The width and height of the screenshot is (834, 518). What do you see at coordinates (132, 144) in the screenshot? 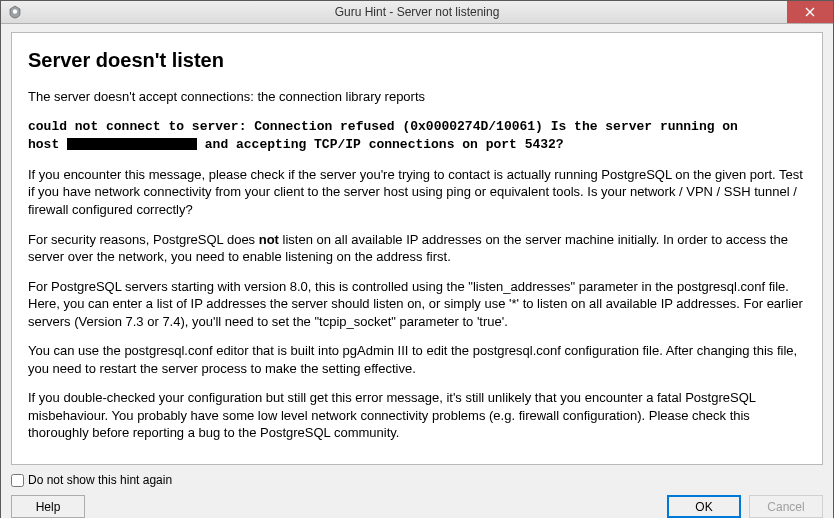
I see `redacted-host` at bounding box center [132, 144].